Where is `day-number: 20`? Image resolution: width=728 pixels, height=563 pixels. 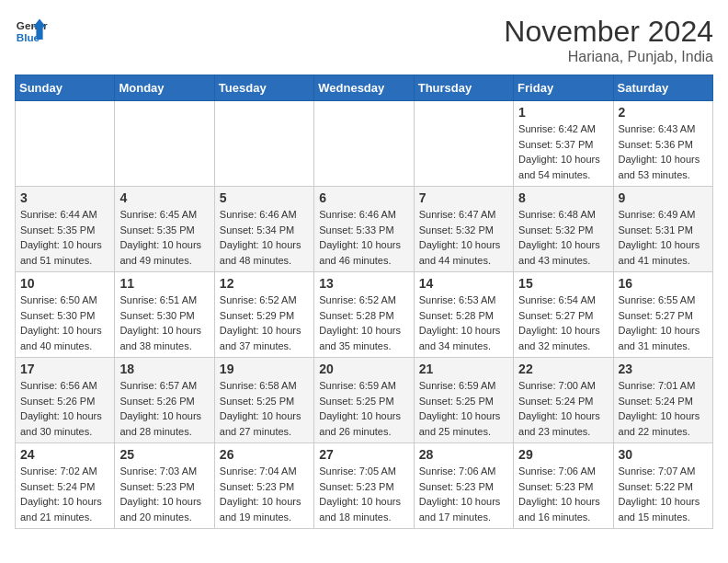
day-number: 20 is located at coordinates (364, 369).